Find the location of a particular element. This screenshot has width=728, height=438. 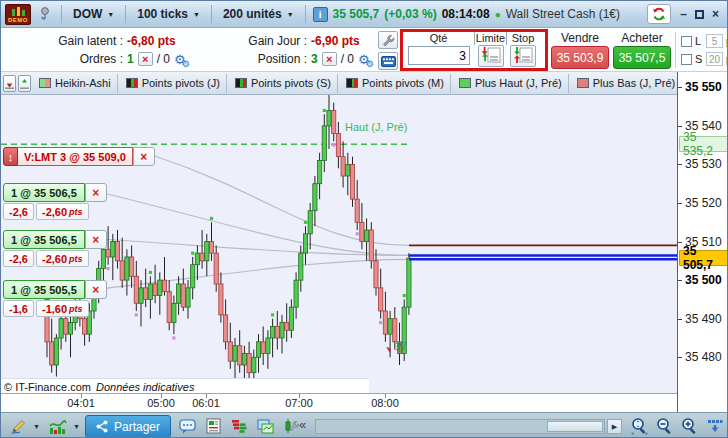

sell-header: Vendre is located at coordinates (580, 38).